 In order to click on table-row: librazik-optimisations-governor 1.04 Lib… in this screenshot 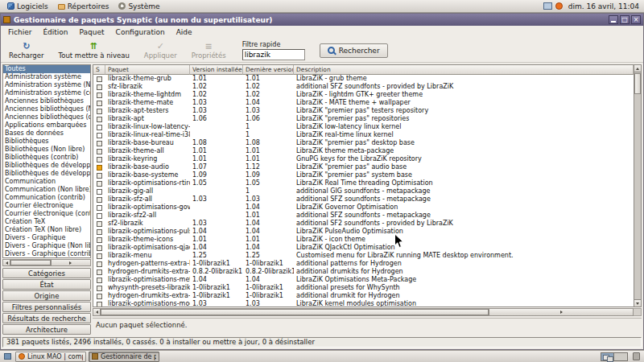, I will do `click(364, 208)`.